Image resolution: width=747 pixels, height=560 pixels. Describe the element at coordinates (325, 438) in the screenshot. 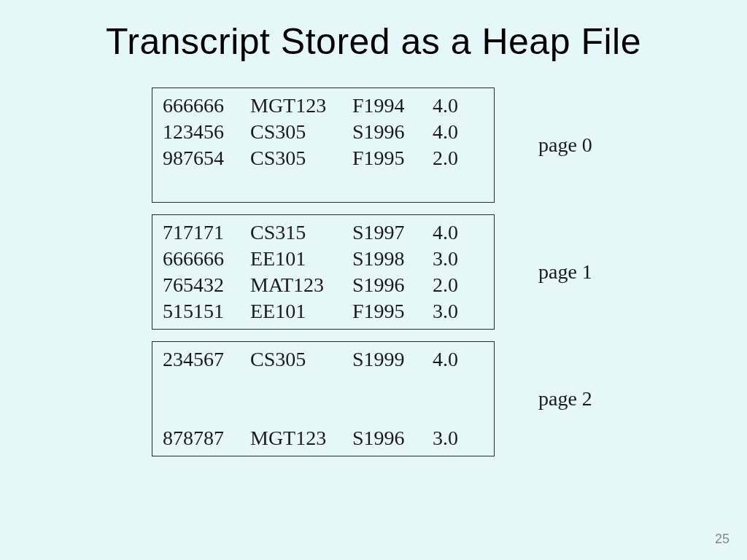

I see `table-row: 878787 MGT123 S1996 3.0` at that location.